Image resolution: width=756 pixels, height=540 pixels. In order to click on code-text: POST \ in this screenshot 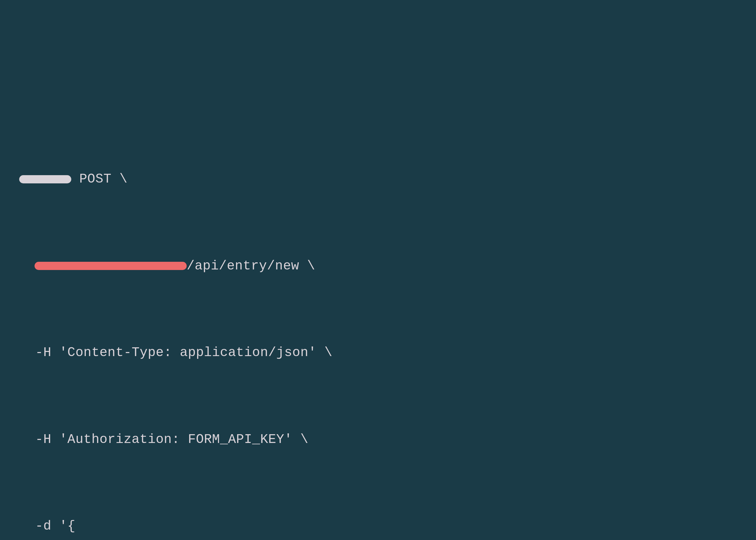, I will do `click(99, 179)`.